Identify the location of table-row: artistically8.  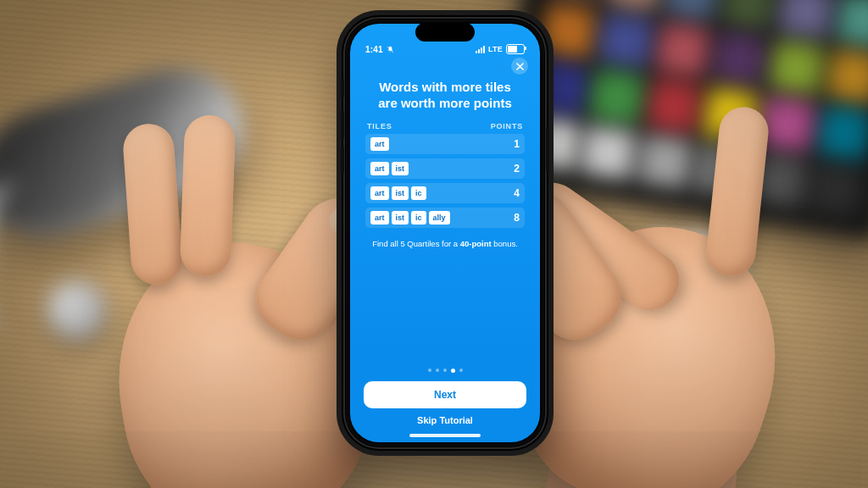
(445, 218).